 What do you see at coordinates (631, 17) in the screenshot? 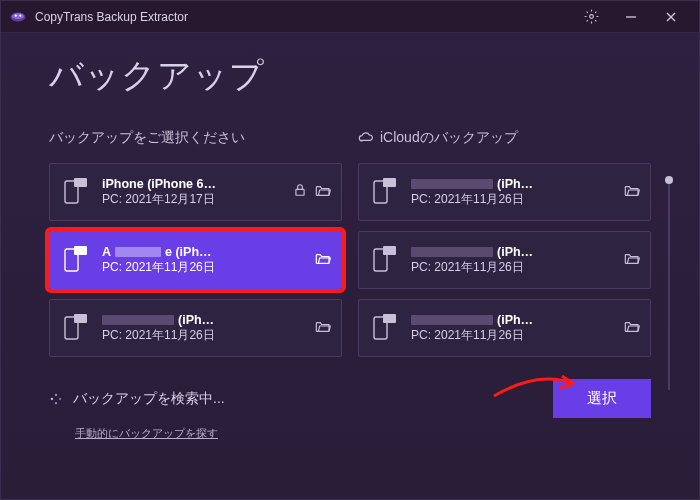
I see `minimize-button` at bounding box center [631, 17].